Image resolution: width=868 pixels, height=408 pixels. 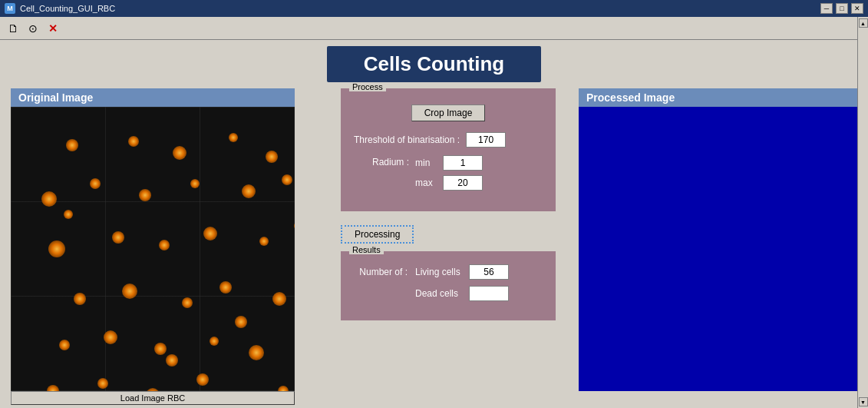 I want to click on title-bar-controls: ─ □ ✕, so click(x=842, y=8).